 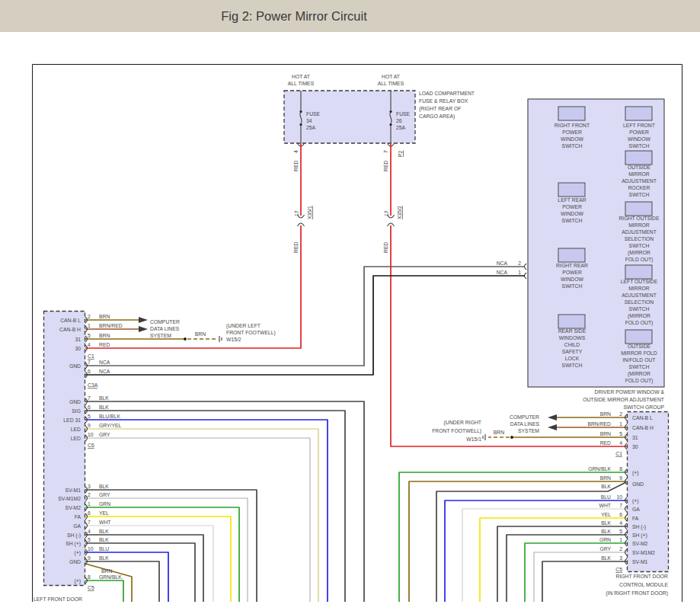 I want to click on switch-label: LEFT REAR, so click(x=571, y=200).